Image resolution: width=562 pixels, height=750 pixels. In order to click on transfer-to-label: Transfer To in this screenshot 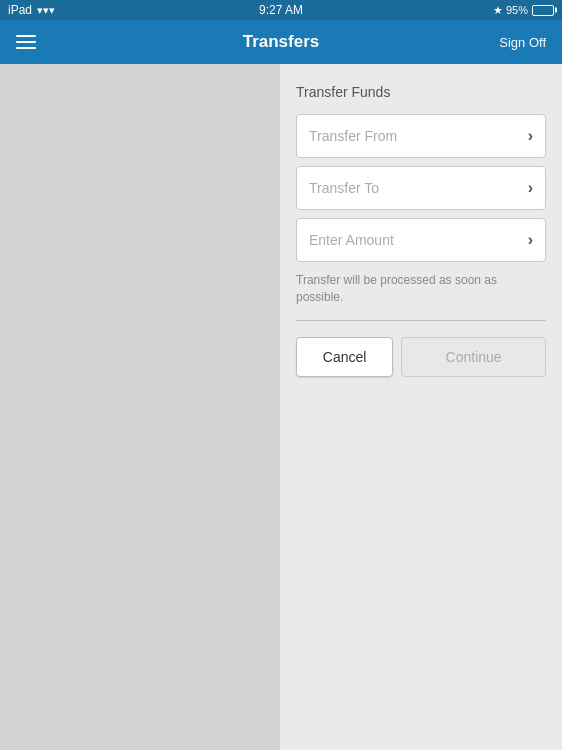, I will do `click(344, 188)`.